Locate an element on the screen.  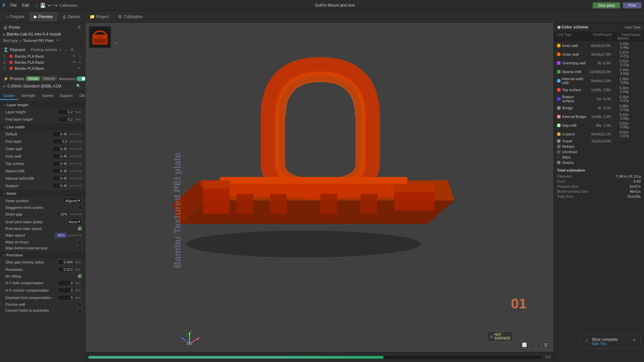
role-base-checkbox is located at coordinates (80, 229).